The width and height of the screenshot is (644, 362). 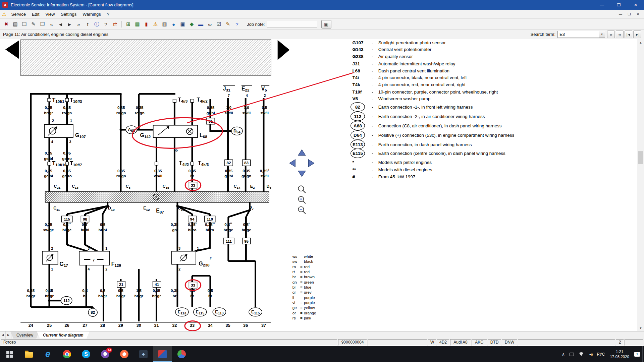 I want to click on next-page-arrow, so click(x=284, y=50).